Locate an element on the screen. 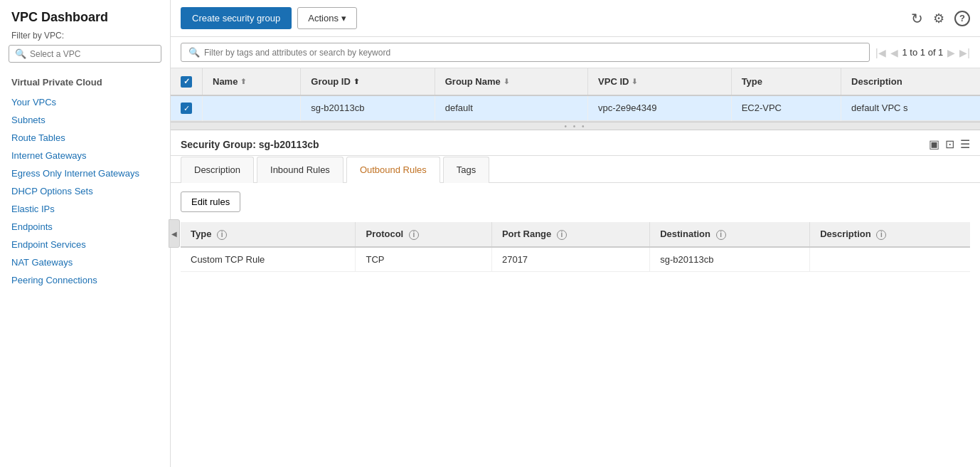 This screenshot has height=467, width=980. vpc-id-sort-arrow: ⬇ is located at coordinates (634, 81).